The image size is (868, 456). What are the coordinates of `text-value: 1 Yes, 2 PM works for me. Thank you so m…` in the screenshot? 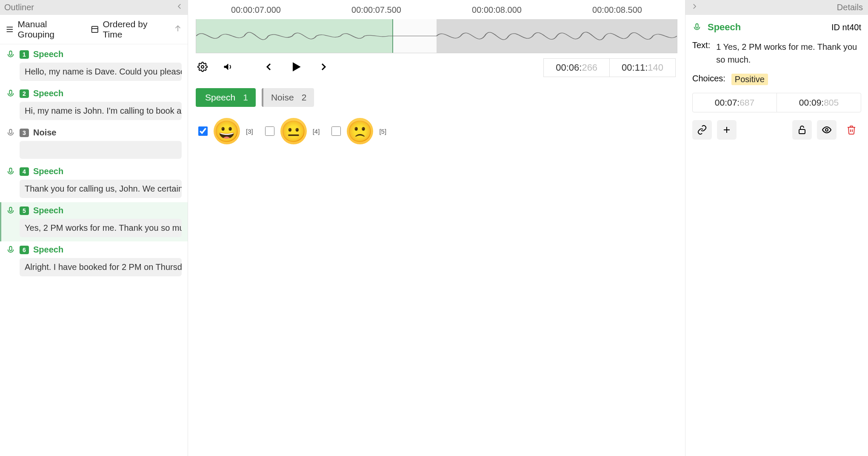 It's located at (789, 53).